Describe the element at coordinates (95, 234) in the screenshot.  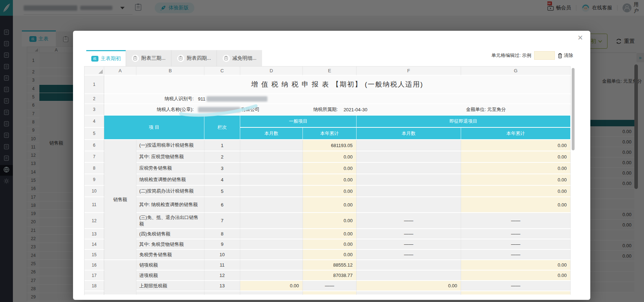
I see `row-number: 13` at that location.